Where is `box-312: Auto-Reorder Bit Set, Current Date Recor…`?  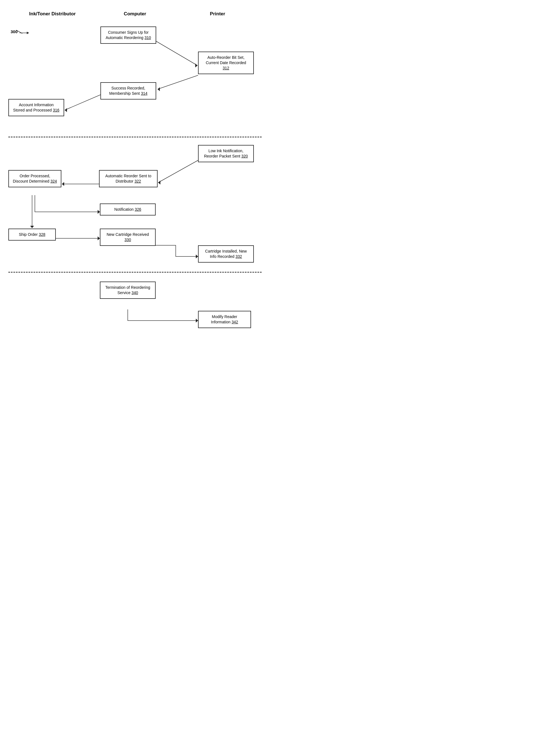
box-312: Auto-Reorder Bit Set, Current Date Recor… is located at coordinates (226, 63).